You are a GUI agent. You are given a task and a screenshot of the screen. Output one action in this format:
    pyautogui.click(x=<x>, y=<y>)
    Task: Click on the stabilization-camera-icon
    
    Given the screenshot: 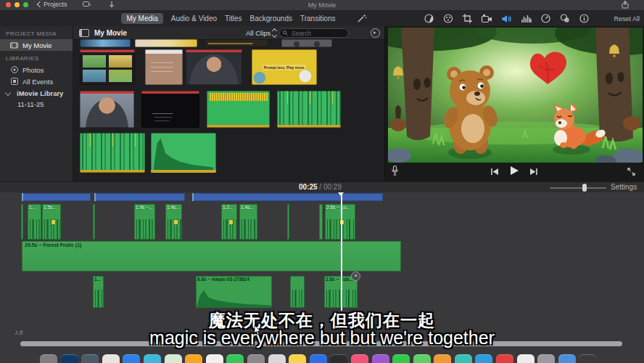 What is the action you would take?
    pyautogui.click(x=487, y=19)
    